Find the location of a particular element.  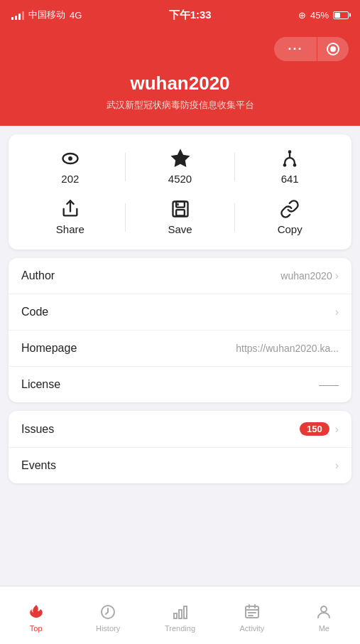

license-value: —— is located at coordinates (329, 385).